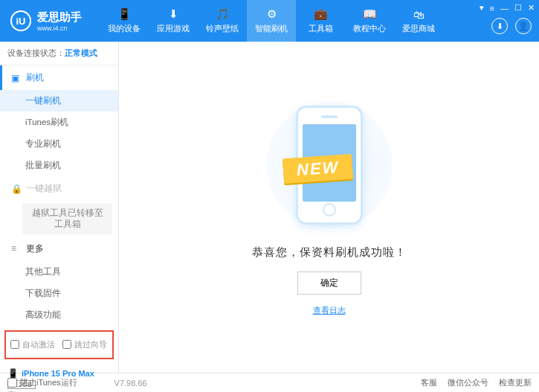 Image resolution: width=539 pixels, height=392 pixels. Describe the element at coordinates (124, 14) in the screenshot. I see `device-icon: 📱` at that location.